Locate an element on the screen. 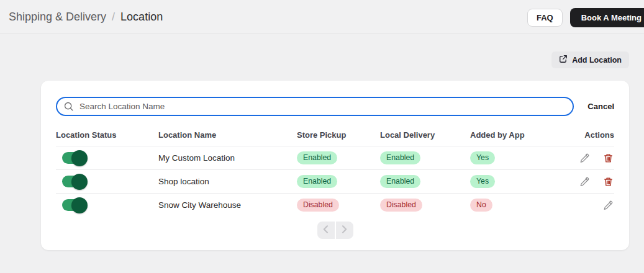  pagination is located at coordinates (335, 231).